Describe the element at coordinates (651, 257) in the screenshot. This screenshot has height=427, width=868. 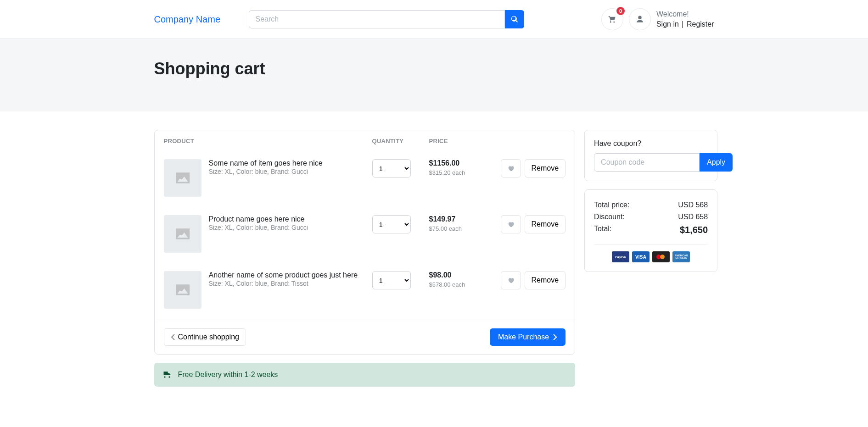
I see `payment-logos: PayPal VISA AMERICAN EXPRESS` at that location.